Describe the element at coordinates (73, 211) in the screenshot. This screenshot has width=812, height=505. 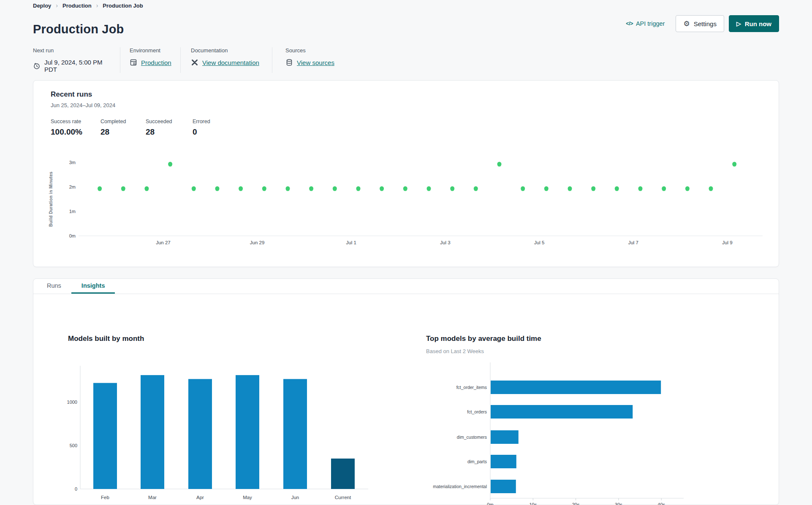
I see `svg-text: 1m` at that location.